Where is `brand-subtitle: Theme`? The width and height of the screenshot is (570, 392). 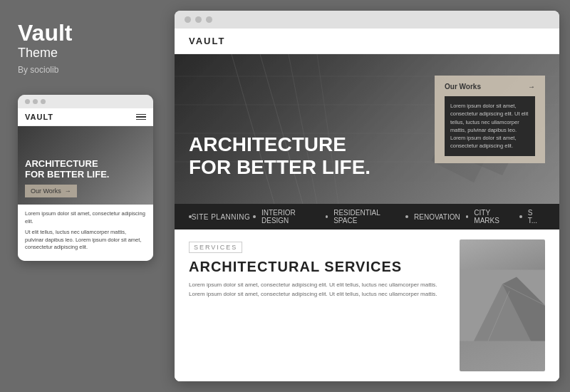
brand-subtitle: Theme is located at coordinates (87, 53).